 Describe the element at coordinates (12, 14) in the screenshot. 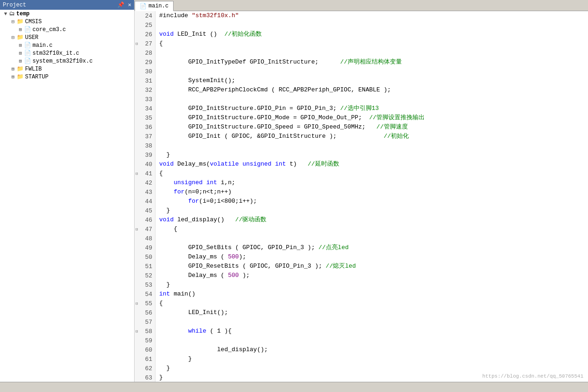

I see `project-icon: 🗂` at that location.